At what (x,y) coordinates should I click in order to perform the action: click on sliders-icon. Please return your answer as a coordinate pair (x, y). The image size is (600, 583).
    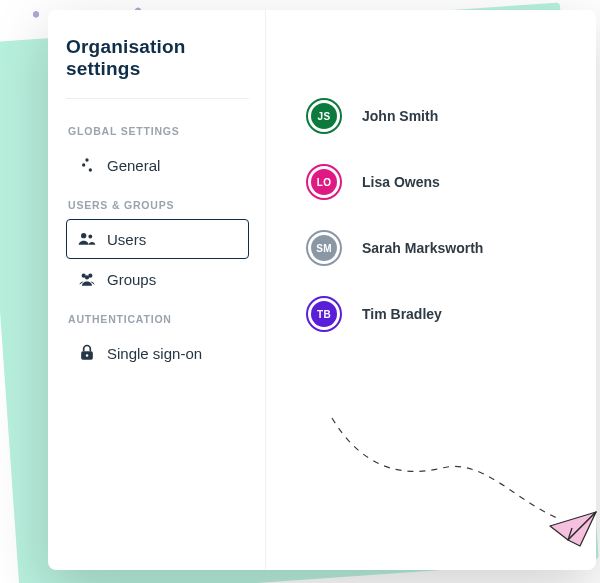
    Looking at the image, I should click on (87, 165).